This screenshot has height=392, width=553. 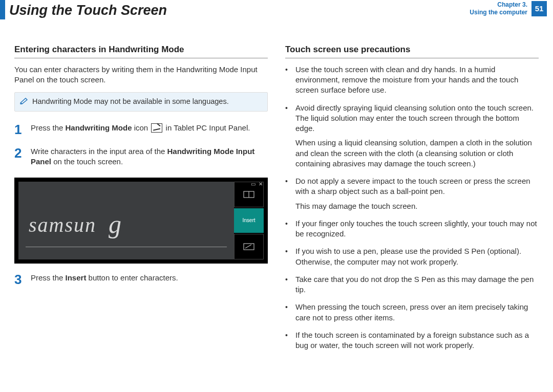 I want to click on list-item: Use the touch screen with clean and dry …, so click(x=412, y=80).